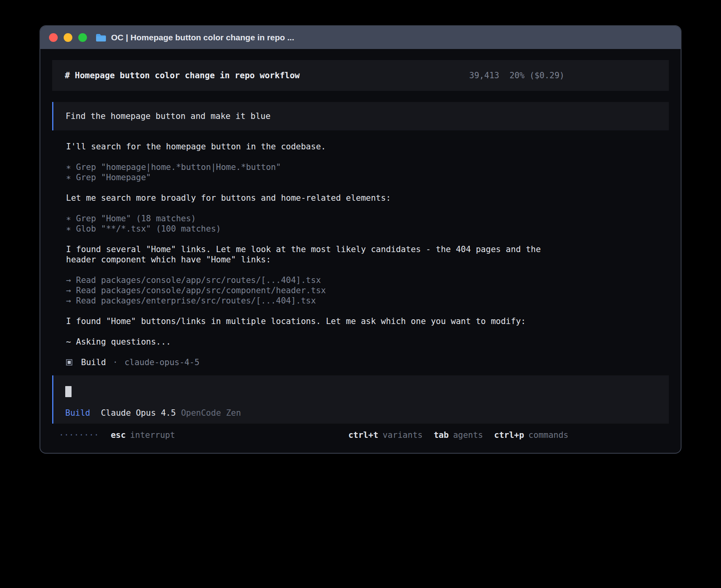  What do you see at coordinates (368, 280) in the screenshot?
I see `tool-call-read: → Read packages/console/app/src/routes/[…` at bounding box center [368, 280].